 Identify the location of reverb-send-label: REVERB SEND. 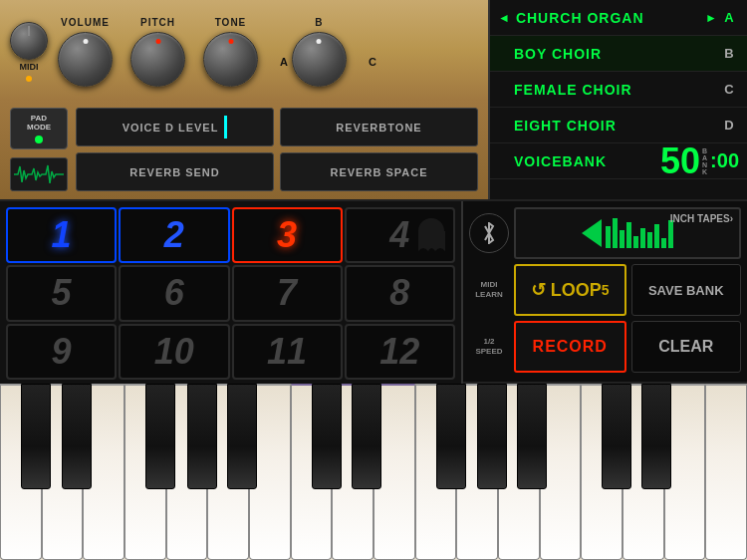
(174, 172).